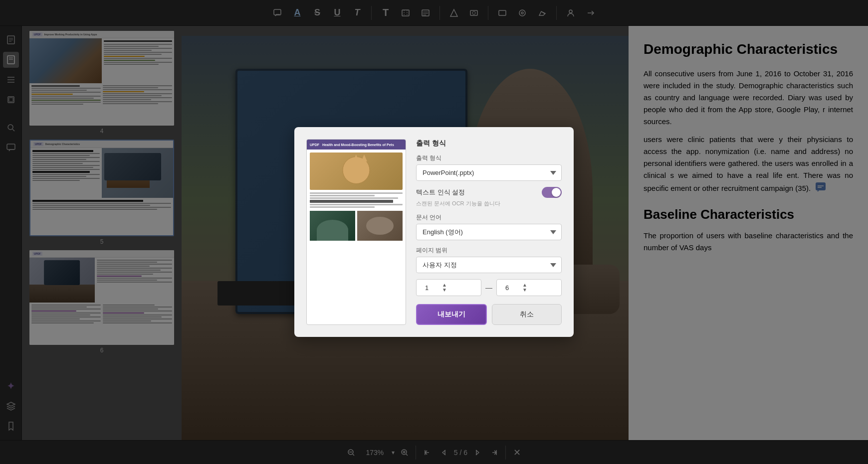 Image resolution: width=868 pixels, height=464 pixels. Describe the element at coordinates (356, 200) in the screenshot. I see `preview-text-lines` at that location.